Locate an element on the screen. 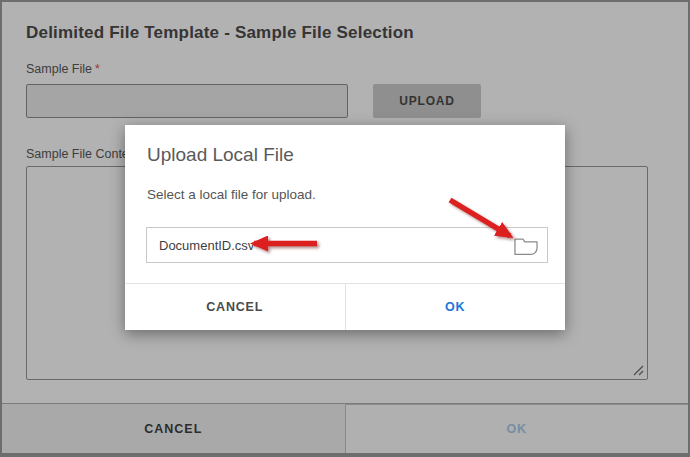  dialog-ok-button: OK is located at coordinates (456, 307).